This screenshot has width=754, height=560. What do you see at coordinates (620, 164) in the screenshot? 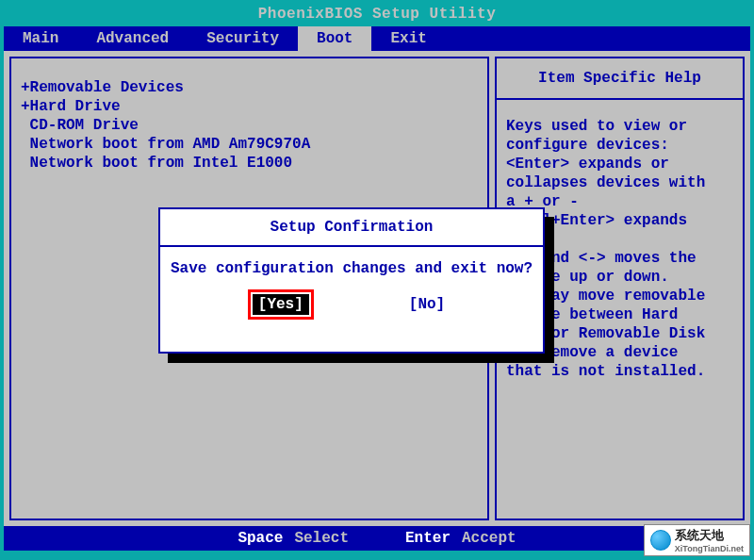
I see `help-line: <Enter> expands or` at bounding box center [620, 164].